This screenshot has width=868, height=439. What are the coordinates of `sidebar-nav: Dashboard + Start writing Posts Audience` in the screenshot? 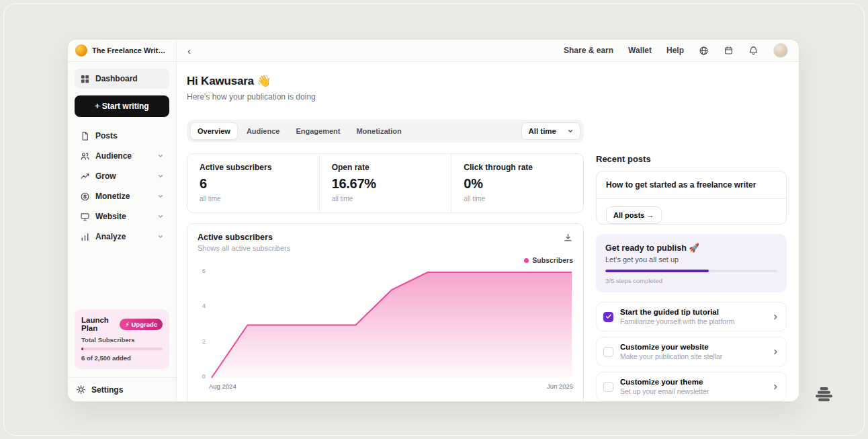 It's located at (122, 219).